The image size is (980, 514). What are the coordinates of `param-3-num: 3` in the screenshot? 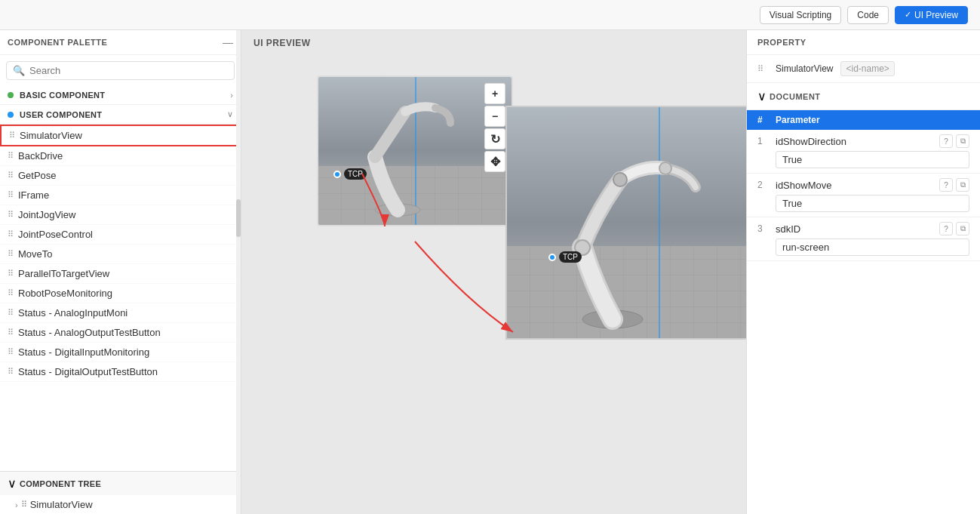 It's located at (766, 229).